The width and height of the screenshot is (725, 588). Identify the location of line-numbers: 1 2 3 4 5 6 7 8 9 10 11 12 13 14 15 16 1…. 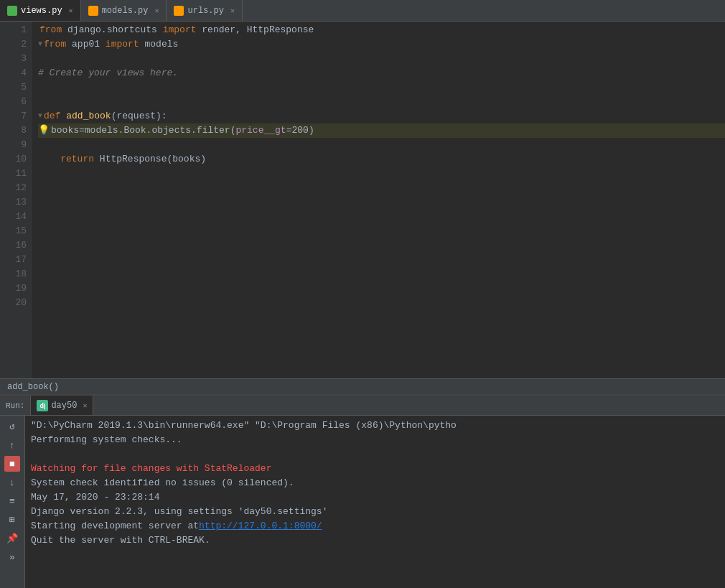
(16, 200).